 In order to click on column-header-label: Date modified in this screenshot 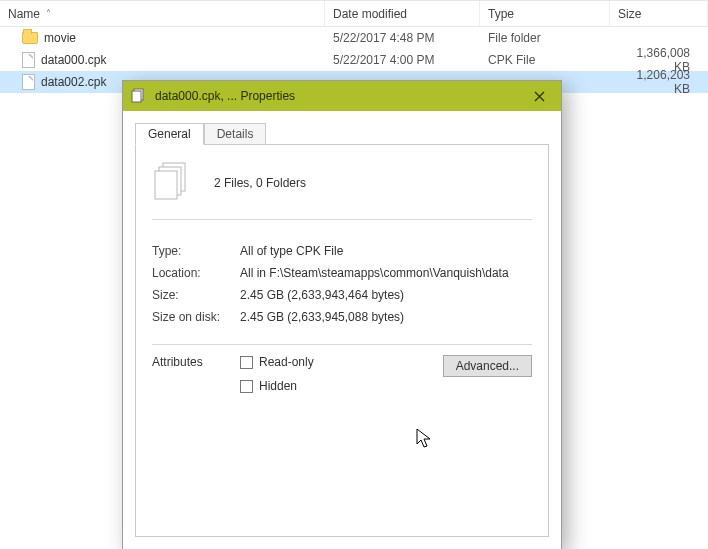, I will do `click(370, 14)`.